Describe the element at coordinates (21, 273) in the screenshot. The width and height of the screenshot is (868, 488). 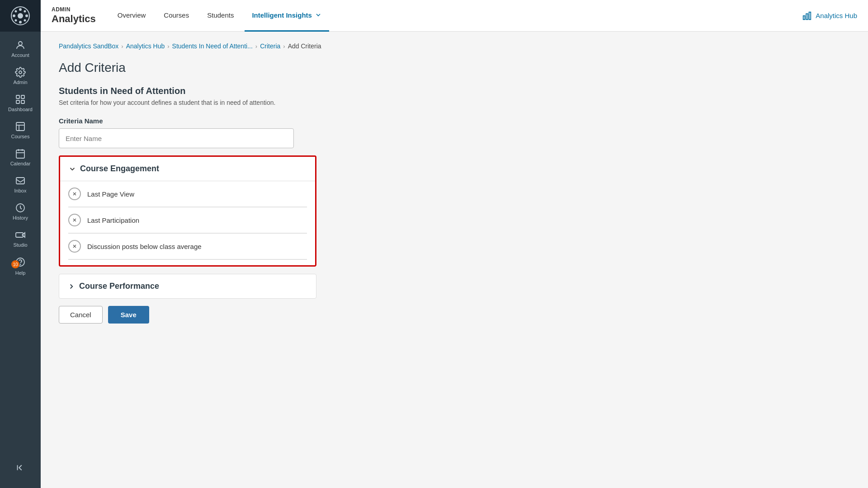
I see `help-label: Help` at that location.